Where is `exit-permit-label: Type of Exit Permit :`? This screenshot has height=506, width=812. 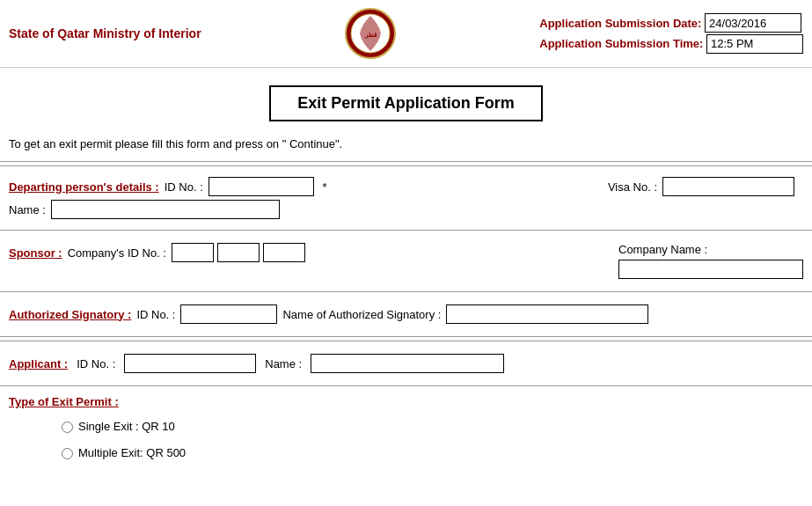
exit-permit-label: Type of Exit Permit : is located at coordinates (63, 401).